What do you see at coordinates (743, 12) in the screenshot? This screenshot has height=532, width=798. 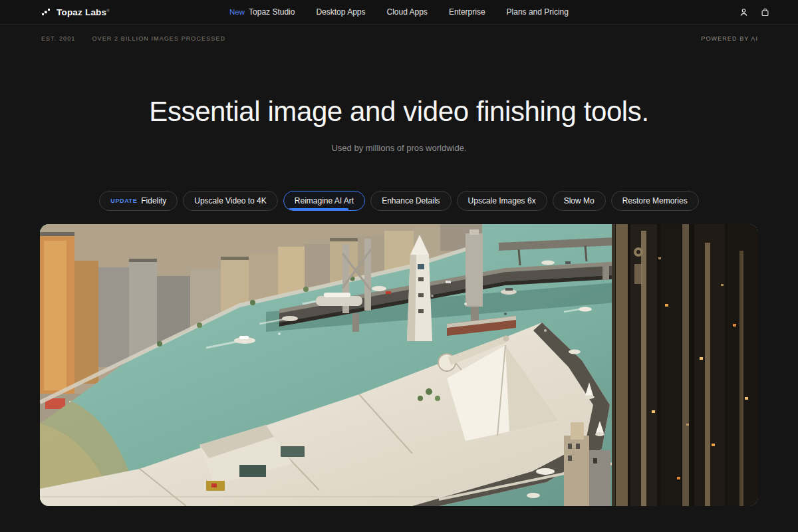 I see `account-icon` at bounding box center [743, 12].